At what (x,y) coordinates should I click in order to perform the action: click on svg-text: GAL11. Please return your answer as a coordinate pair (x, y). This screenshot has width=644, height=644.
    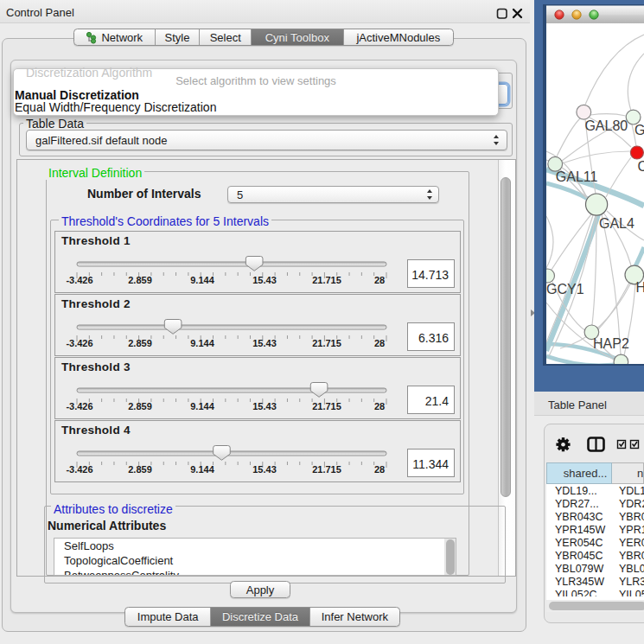
    Looking at the image, I should click on (577, 176).